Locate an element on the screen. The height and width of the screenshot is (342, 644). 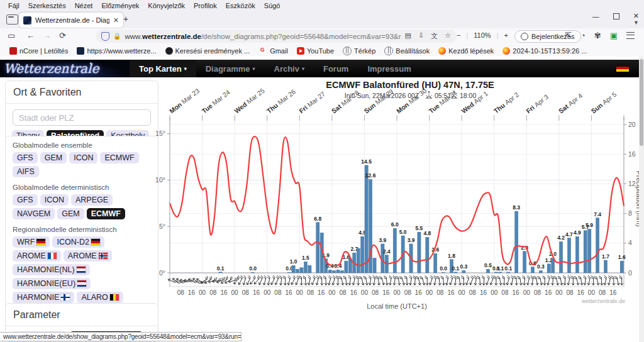
svg-text: 1.5 is located at coordinates (306, 258).